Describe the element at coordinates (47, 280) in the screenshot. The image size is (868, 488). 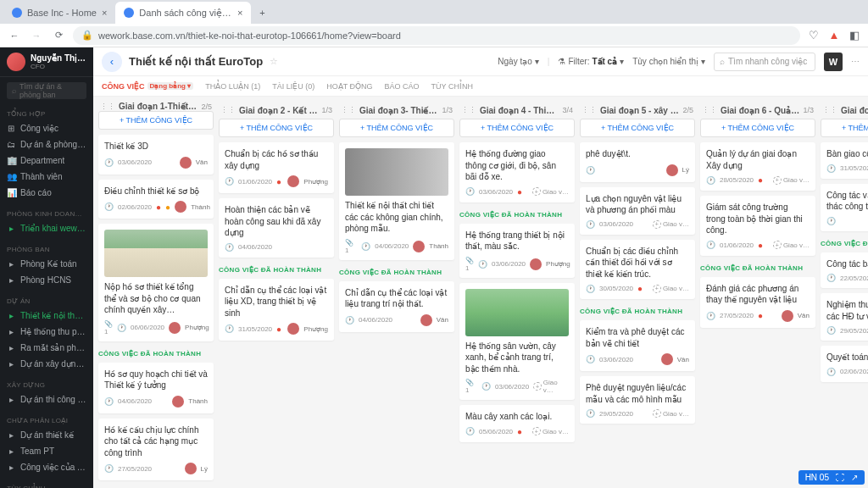
I see `sidebar-item: ▸Phòng HCNS` at that location.